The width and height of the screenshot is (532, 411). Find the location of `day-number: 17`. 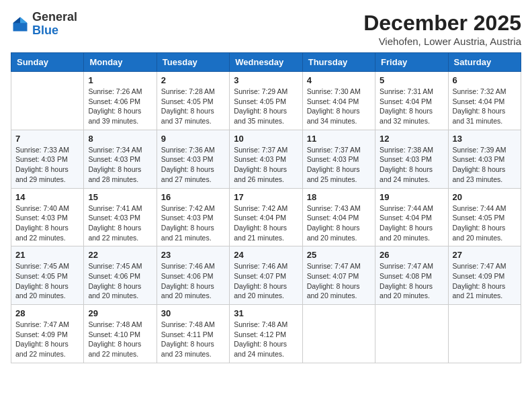

day-number: 17 is located at coordinates (266, 197).